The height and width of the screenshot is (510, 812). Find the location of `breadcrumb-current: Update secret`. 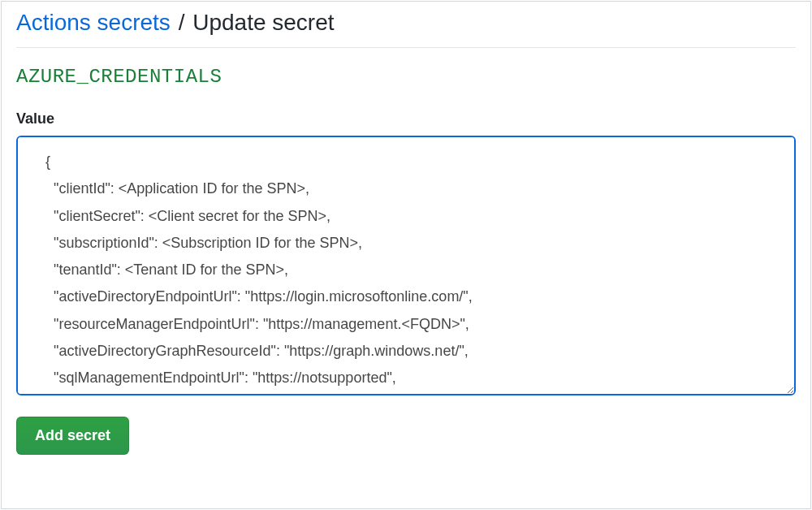

breadcrumb-current: Update secret is located at coordinates (263, 23).